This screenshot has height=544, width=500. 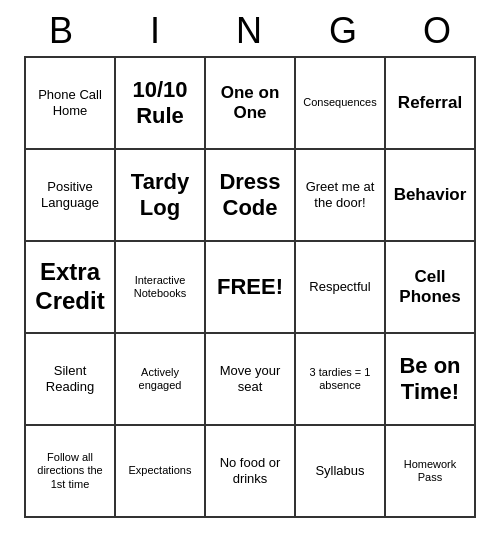 I want to click on bingo-cell-15: Silent Reading, so click(x=71, y=380).